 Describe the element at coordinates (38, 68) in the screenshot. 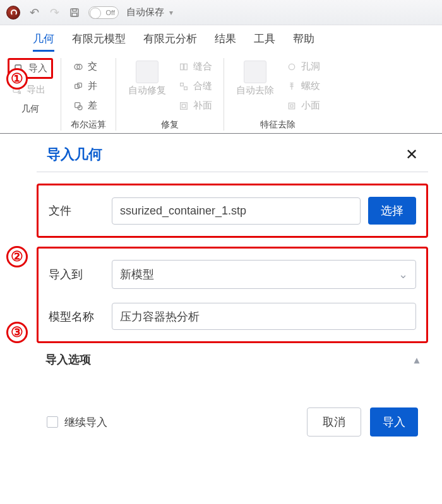

I see `import-label: 导入` at that location.